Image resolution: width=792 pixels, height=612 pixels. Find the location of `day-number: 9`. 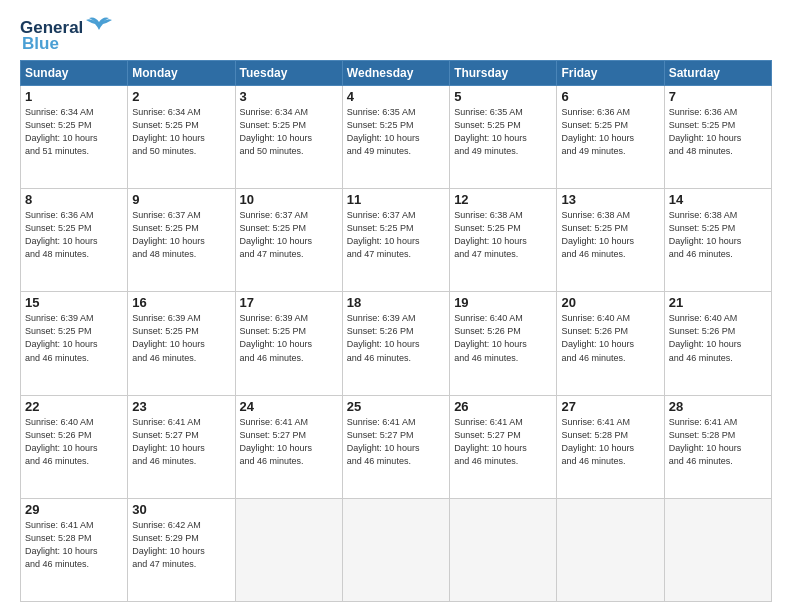

day-number: 9 is located at coordinates (181, 200).